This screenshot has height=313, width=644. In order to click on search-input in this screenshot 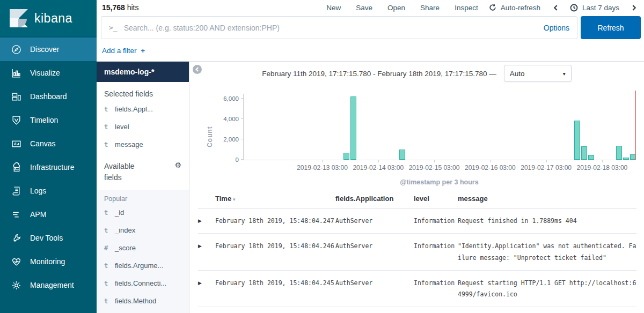, I will do `click(331, 28)`.